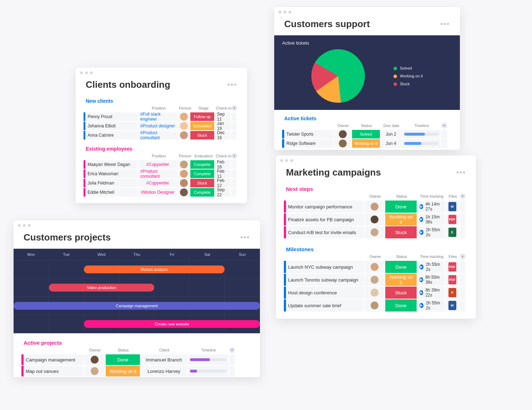 The width and height of the screenshot is (532, 410). I want to click on table-row: Ridge Software Working on it Jun 4, so click(367, 143).